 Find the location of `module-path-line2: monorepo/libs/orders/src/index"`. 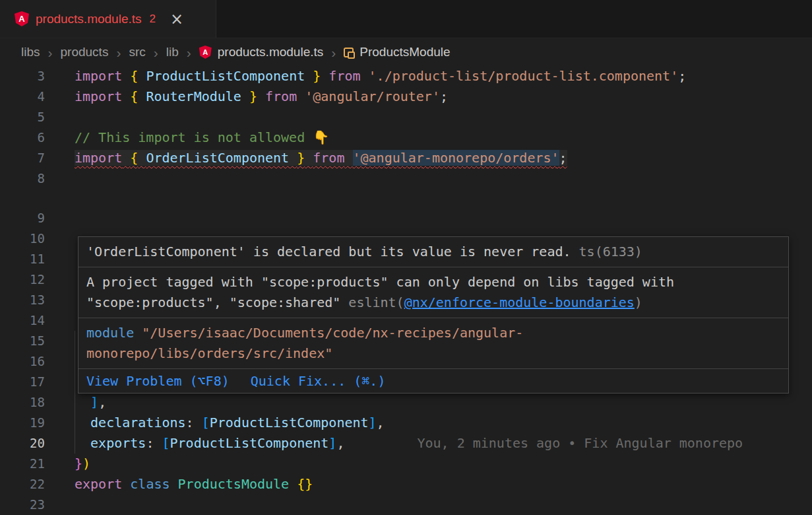

module-path-line2: monorepo/libs/orders/src/index" is located at coordinates (210, 353).